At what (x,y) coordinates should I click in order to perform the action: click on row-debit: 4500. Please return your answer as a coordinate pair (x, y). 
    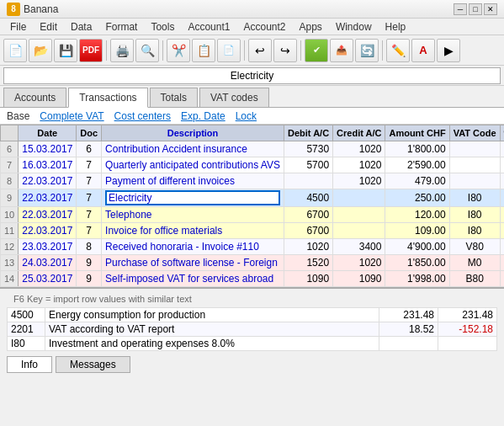
    Looking at the image, I should click on (308, 199).